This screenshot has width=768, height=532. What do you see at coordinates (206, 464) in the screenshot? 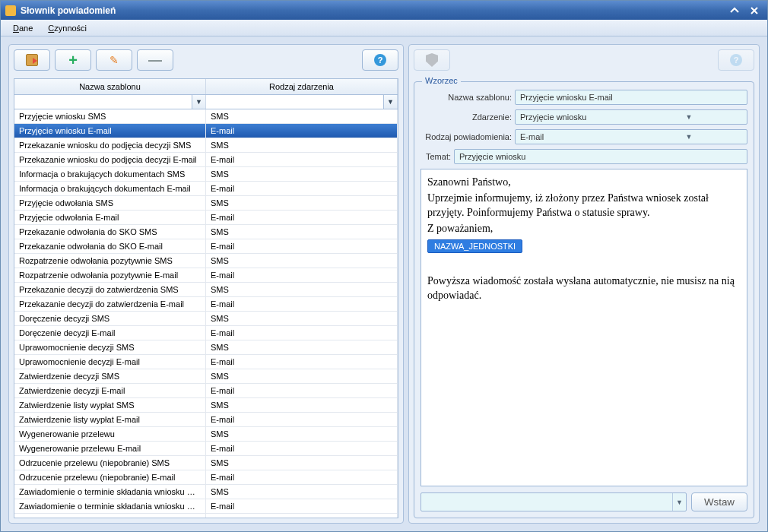
I see `table-row: Odrzucenie przelewu (niepobranie) SMSSMS` at bounding box center [206, 464].